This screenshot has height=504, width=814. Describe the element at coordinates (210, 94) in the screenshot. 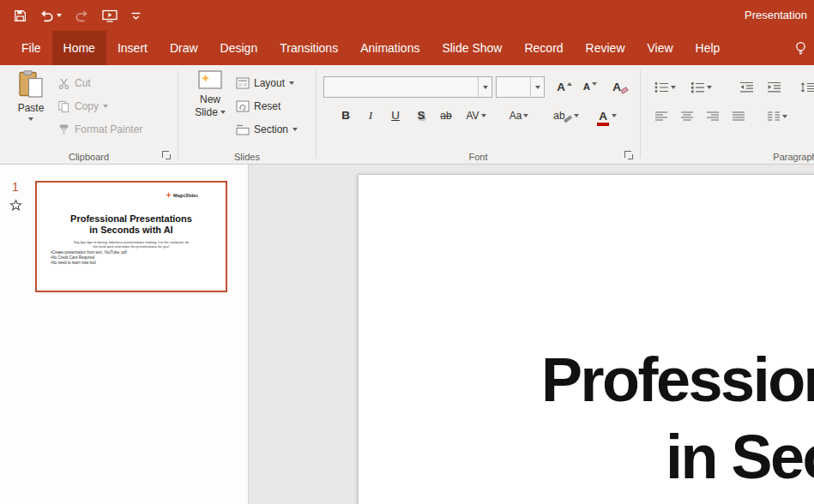

I see `new-slide-button: New Slide` at that location.